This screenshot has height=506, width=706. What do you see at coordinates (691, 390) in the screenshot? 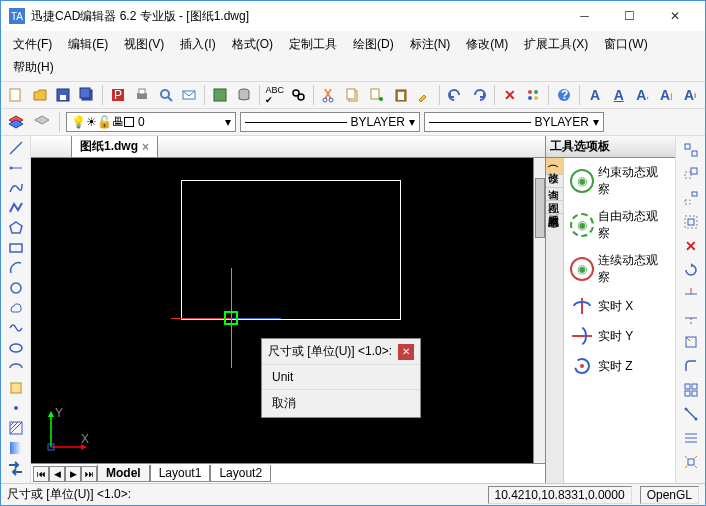
I see `chamfer-icon` at bounding box center [691, 390].